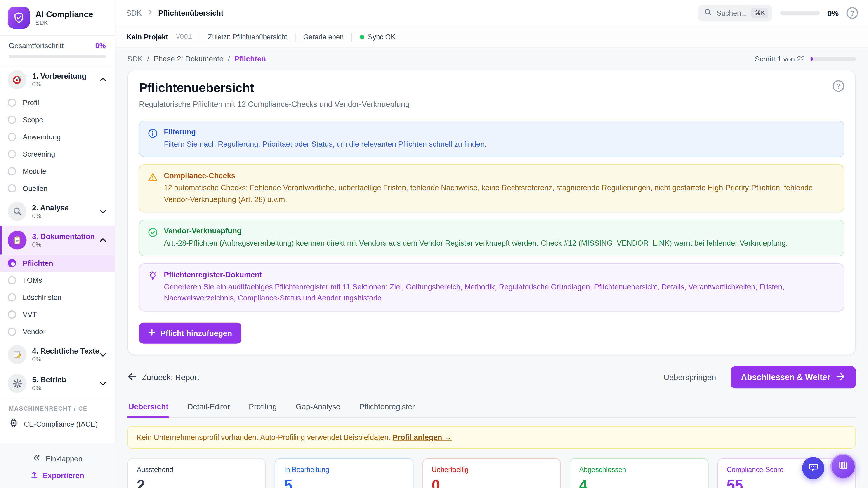 Image resolution: width=868 pixels, height=488 pixels. What do you see at coordinates (197, 469) in the screenshot?
I see `stat-label: Ausstehend` at bounding box center [197, 469].